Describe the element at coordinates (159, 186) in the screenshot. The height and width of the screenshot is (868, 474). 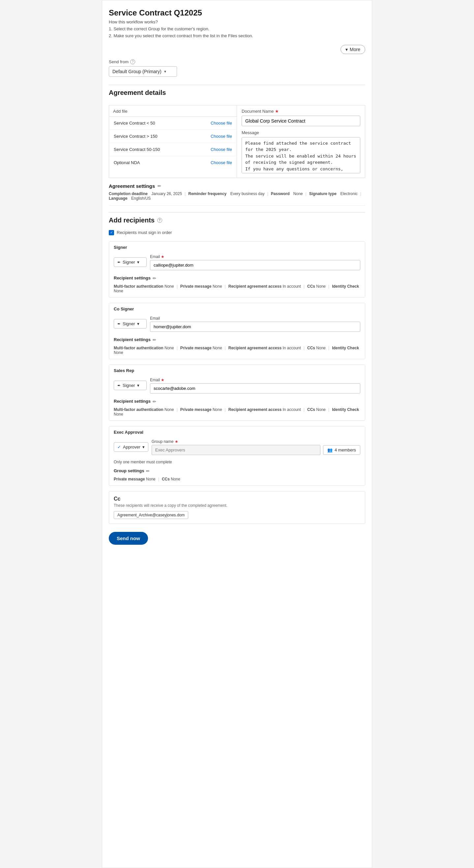
I see `agreement-settings-edit-icon` at that location.